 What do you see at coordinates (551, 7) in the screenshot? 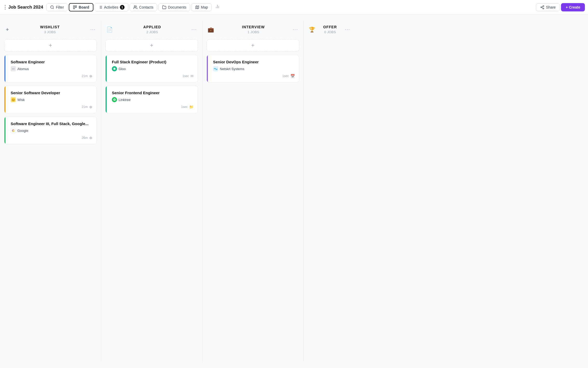
I see `share-label: Share` at bounding box center [551, 7].